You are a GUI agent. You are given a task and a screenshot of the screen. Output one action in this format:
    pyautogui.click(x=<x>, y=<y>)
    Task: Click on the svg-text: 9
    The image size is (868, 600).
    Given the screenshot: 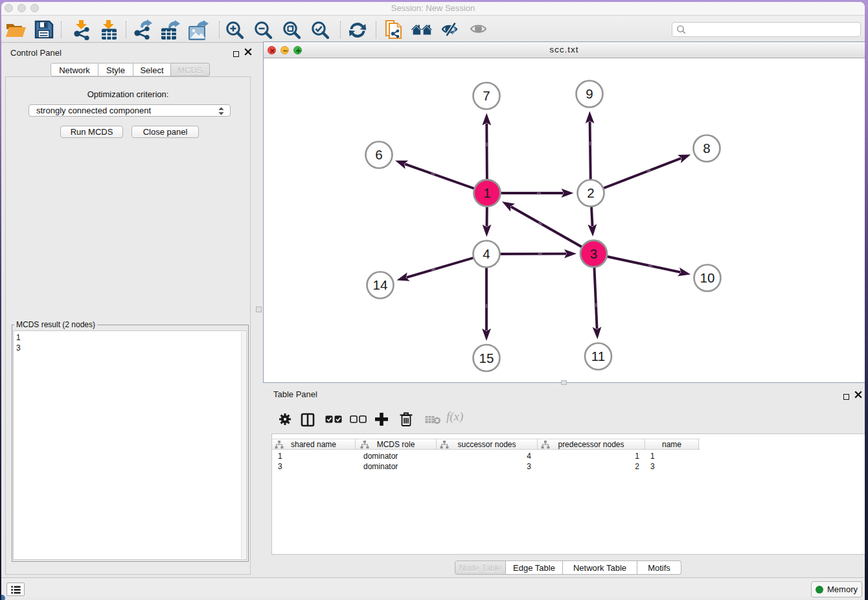 What is the action you would take?
    pyautogui.click(x=589, y=93)
    